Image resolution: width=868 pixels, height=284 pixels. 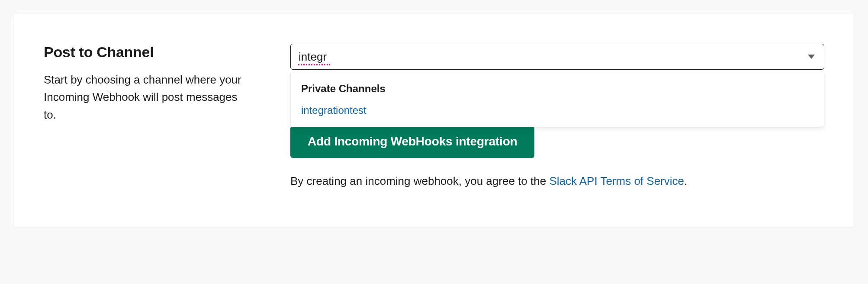 What do you see at coordinates (617, 181) in the screenshot?
I see `terms-link: Slack API Terms of Service` at bounding box center [617, 181].